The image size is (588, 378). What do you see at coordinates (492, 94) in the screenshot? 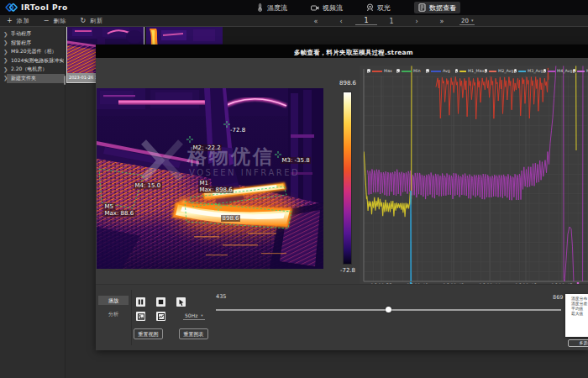
I see `series-Max` at bounding box center [492, 94].